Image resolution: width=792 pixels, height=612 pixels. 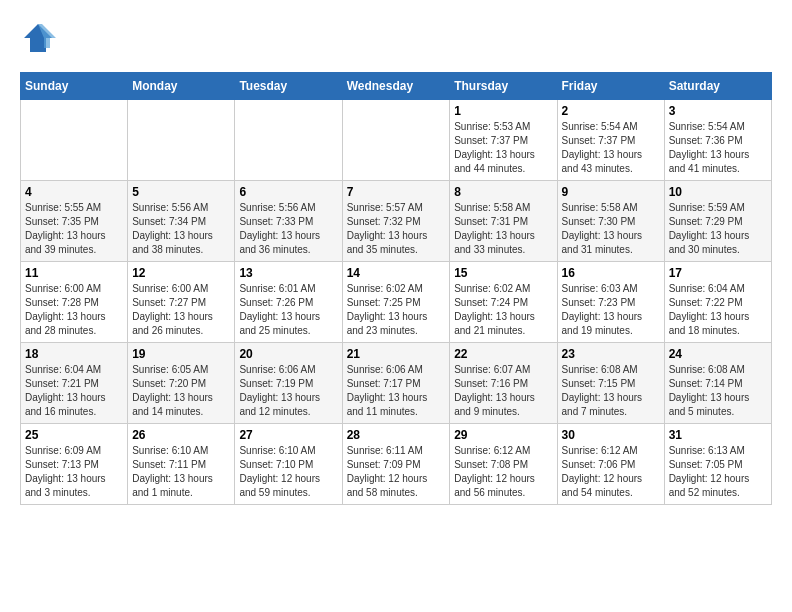 I want to click on calendar-cell: 18Sunrise: 6:04 AM Sunset: 7:21 PM Dayli…, so click(x=74, y=384).